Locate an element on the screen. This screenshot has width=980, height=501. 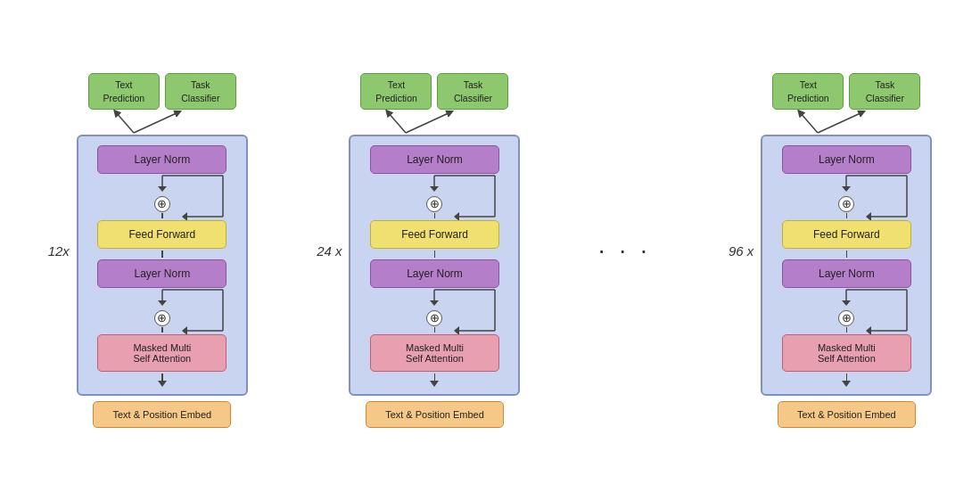
embed-2: Text & Position Embed is located at coordinates (435, 415).